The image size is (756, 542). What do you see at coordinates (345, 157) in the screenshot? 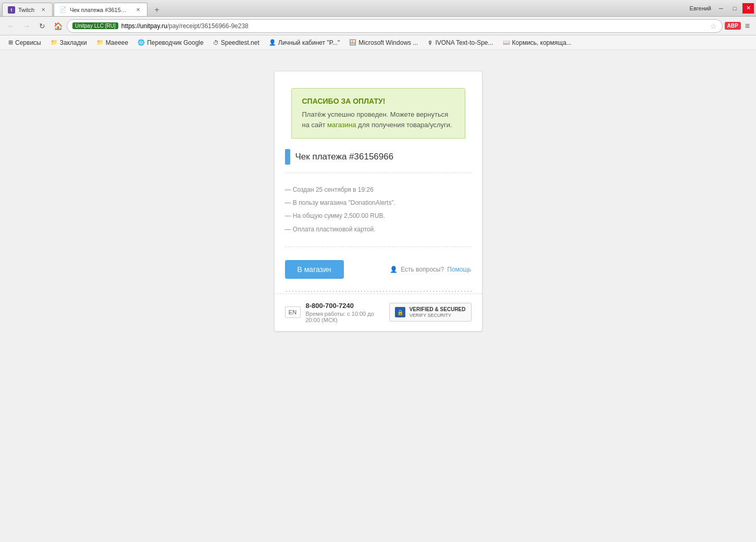
I see `receipt-title: Чек платежа #36156966` at bounding box center [345, 157].